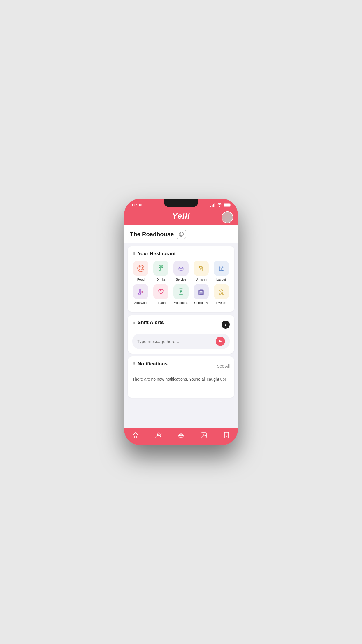 The image size is (362, 644). Describe the element at coordinates (226, 435) in the screenshot. I see `checklist-icon` at that location.